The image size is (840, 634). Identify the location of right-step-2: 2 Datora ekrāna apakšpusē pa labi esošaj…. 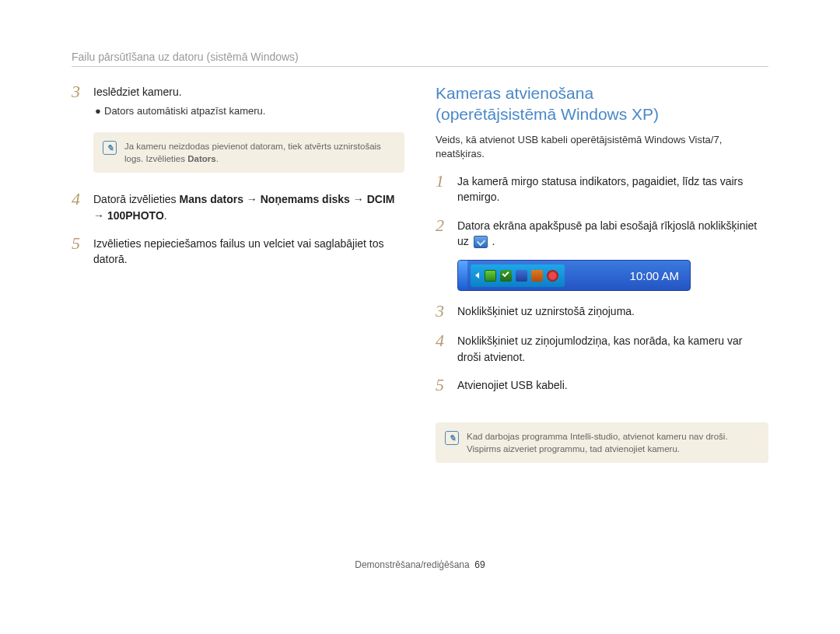
(602, 233).